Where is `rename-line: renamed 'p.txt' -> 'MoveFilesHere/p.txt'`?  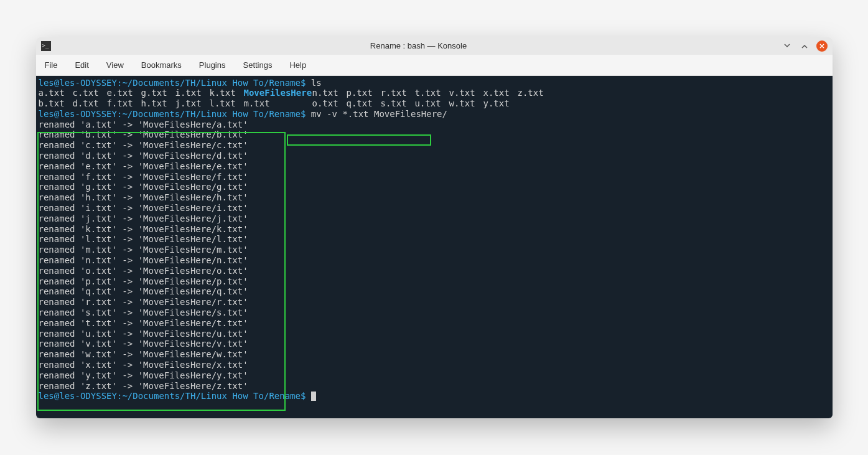
rename-line: renamed 'p.txt' -> 'MoveFilesHere/p.txt' is located at coordinates (434, 281).